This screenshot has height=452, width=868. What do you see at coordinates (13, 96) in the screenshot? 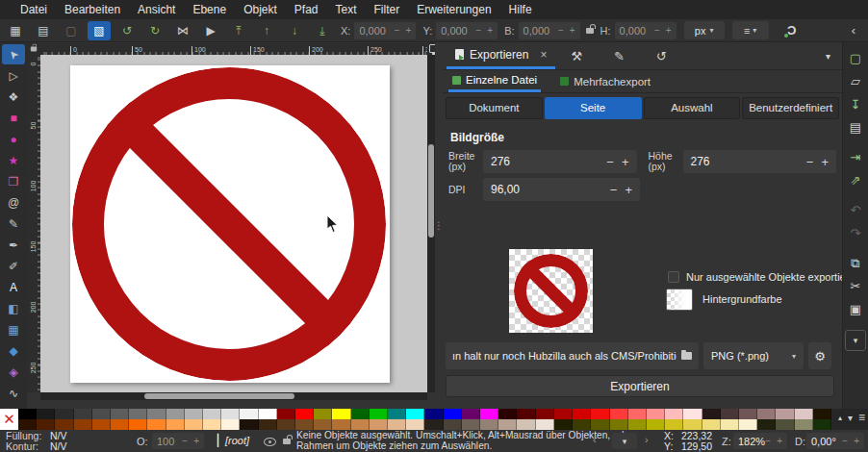
I see `shape-builder-tool: ❖` at bounding box center [13, 96].